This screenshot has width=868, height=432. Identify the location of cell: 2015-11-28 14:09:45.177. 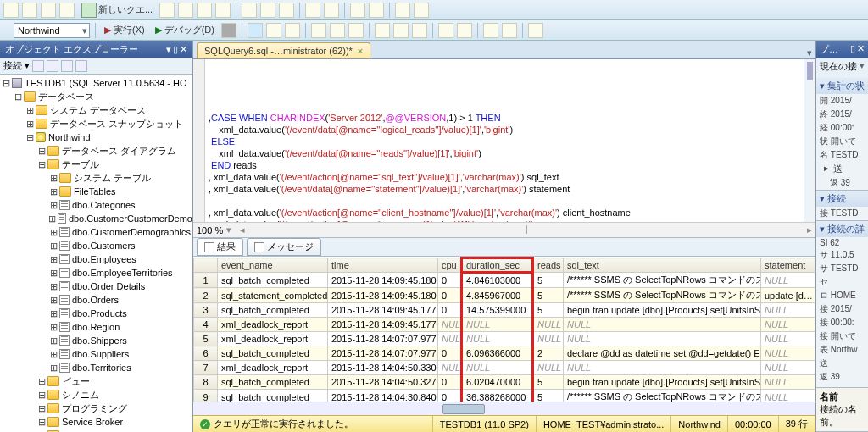
(383, 325).